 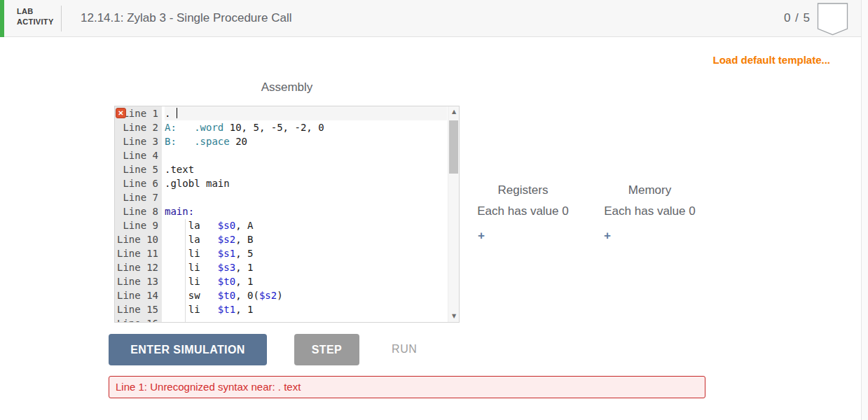 I want to click on code-token-label: A:, so click(x=171, y=127).